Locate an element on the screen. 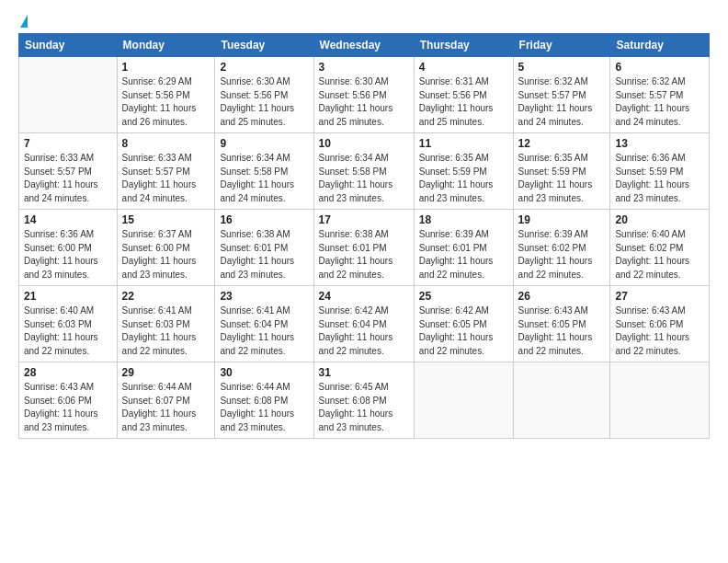 The height and width of the screenshot is (563, 728). day-number: 17 is located at coordinates (364, 220).